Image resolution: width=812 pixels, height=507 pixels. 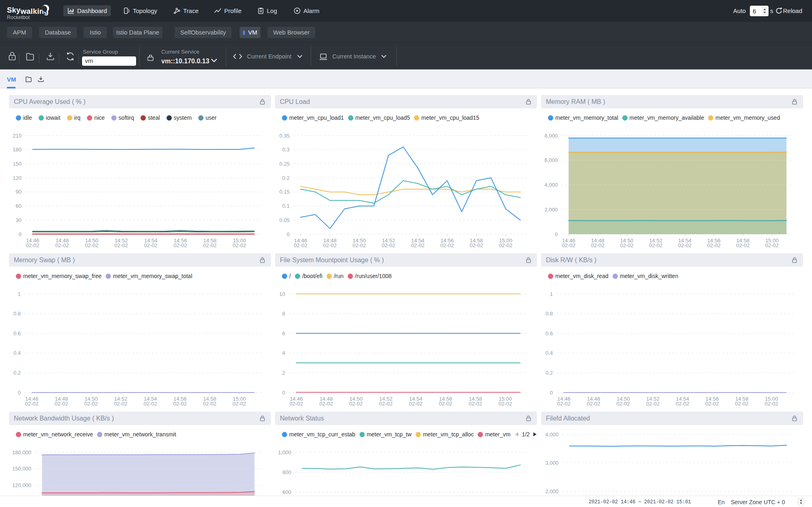 What do you see at coordinates (284, 353) in the screenshot?
I see `svg-text: 4` at bounding box center [284, 353].